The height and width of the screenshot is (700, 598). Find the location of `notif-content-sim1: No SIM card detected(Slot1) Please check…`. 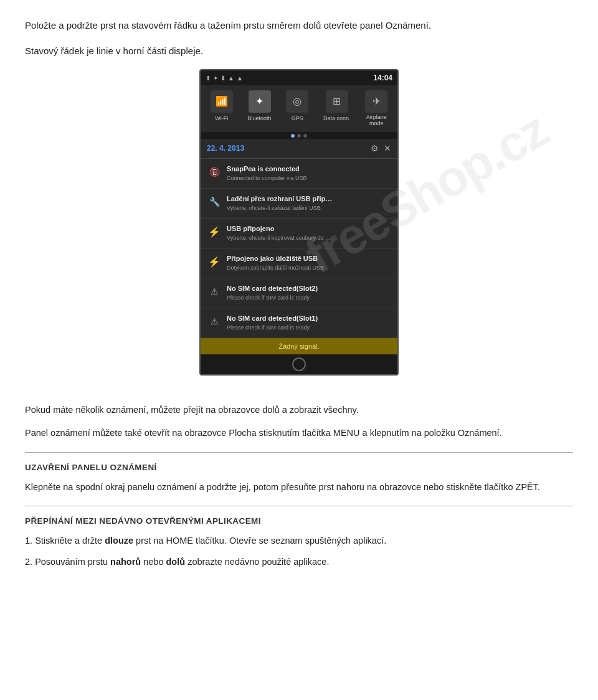

notif-content-sim1: No SIM card detected(Slot1) Please check… is located at coordinates (272, 323).